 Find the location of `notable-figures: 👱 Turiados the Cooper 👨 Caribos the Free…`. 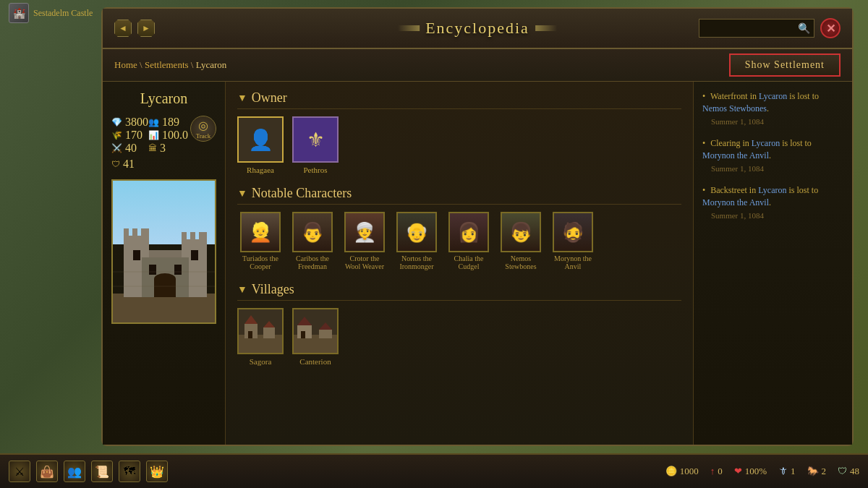

notable-figures: 👱 Turiados the Cooper 👨 Caribos the Free… is located at coordinates (459, 241).